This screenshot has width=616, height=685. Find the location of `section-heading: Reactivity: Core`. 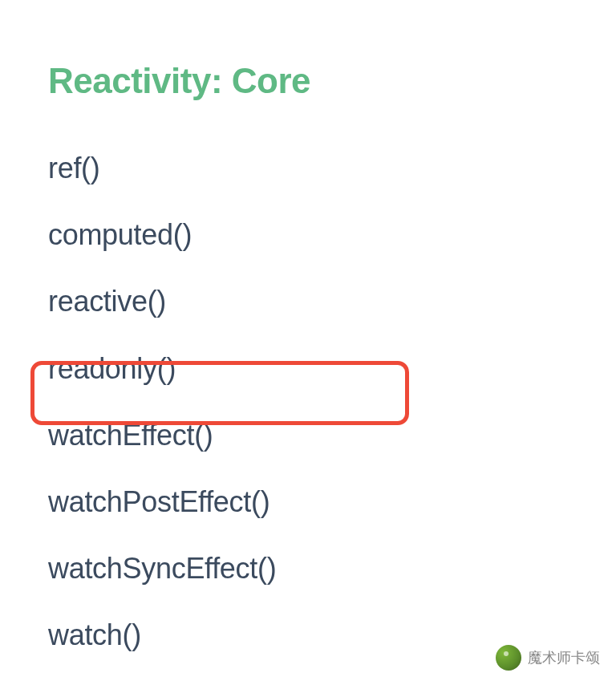

section-heading: Reactivity: Core is located at coordinates (308, 81).